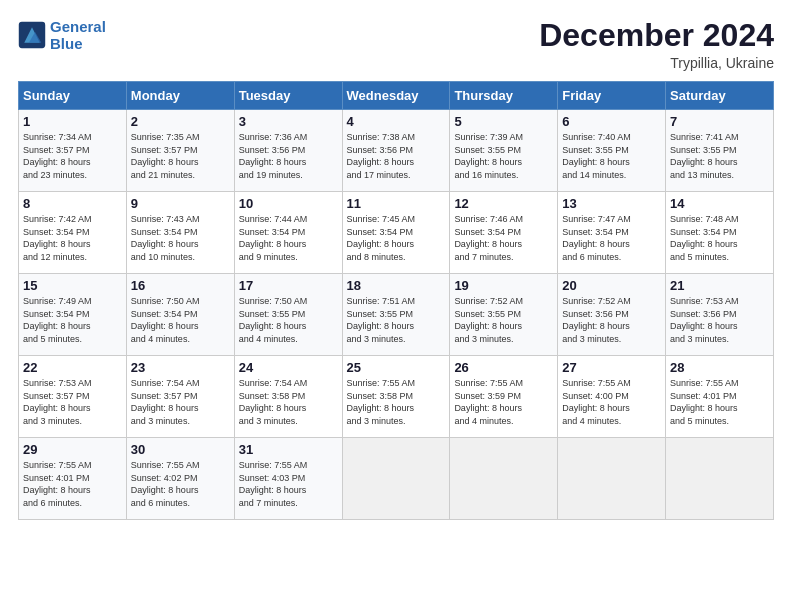  Describe the element at coordinates (72, 340) in the screenshot. I see `day-info-line: and 5 minutes.` at that location.